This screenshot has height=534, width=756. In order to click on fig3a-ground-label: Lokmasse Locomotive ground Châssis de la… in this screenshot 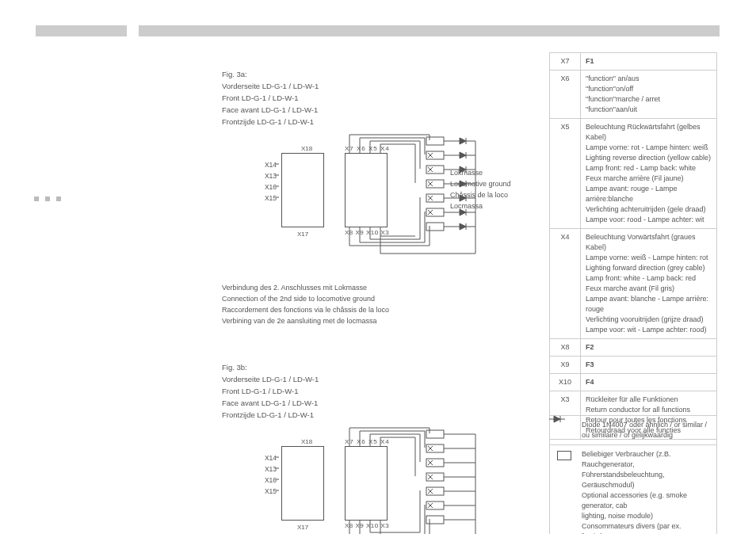, I will do `click(480, 189)`.